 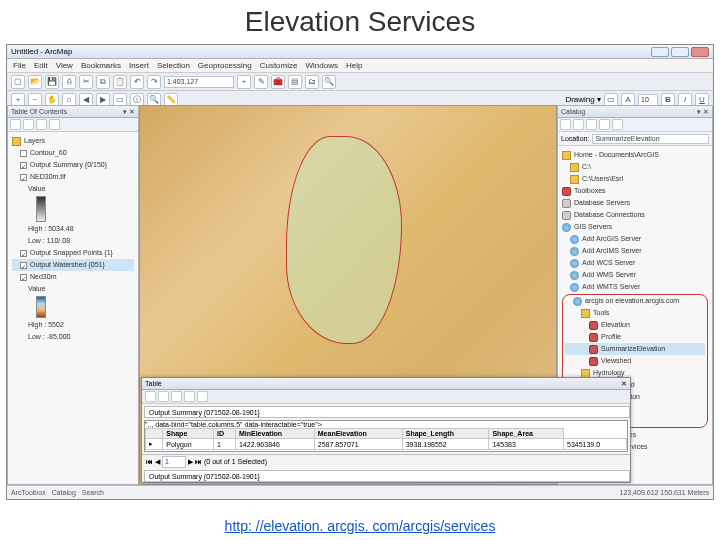 I want to click on font-size-input: 10, so click(x=648, y=100).